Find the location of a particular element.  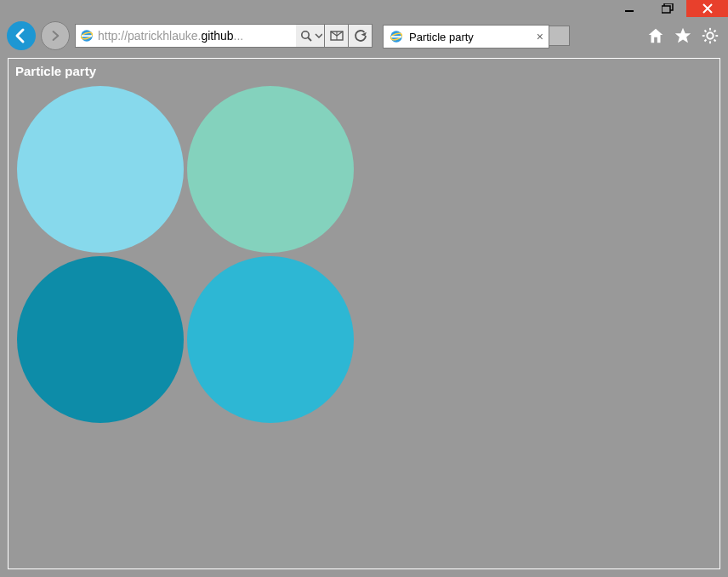

command-bar is located at coordinates (683, 36).